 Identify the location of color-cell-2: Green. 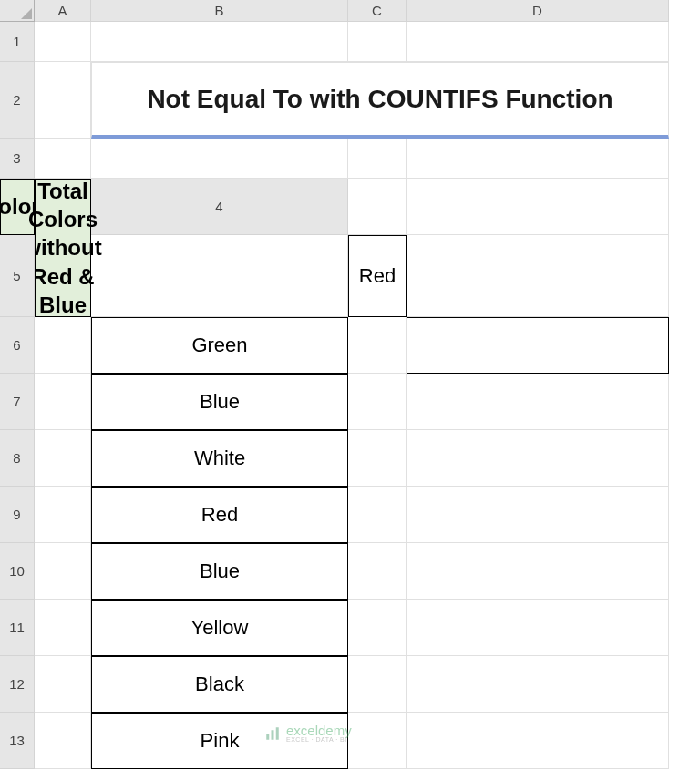
(220, 345).